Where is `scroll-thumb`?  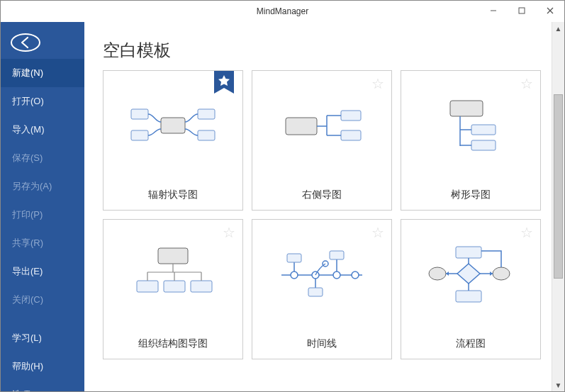
scroll-thumb is located at coordinates (559, 186).